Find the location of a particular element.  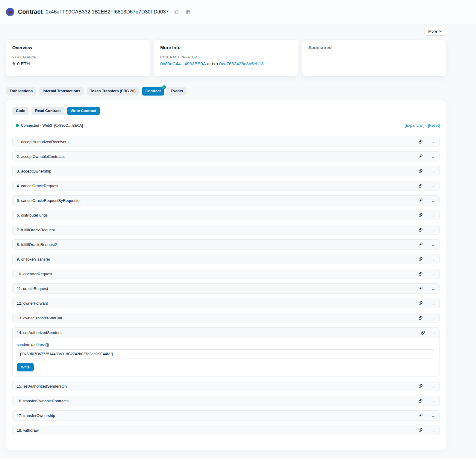

function-label: 3. acceptOwnership is located at coordinates (217, 171).